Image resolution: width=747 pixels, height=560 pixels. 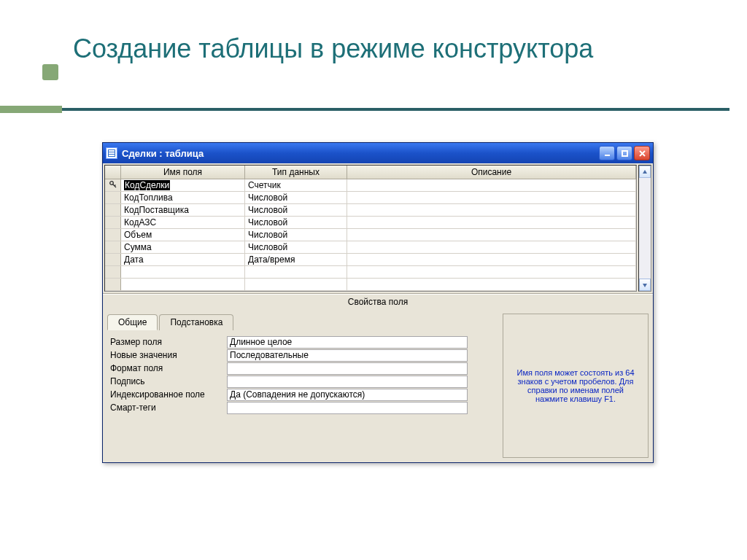 I want to click on property-label: Формат поля, so click(x=169, y=368).